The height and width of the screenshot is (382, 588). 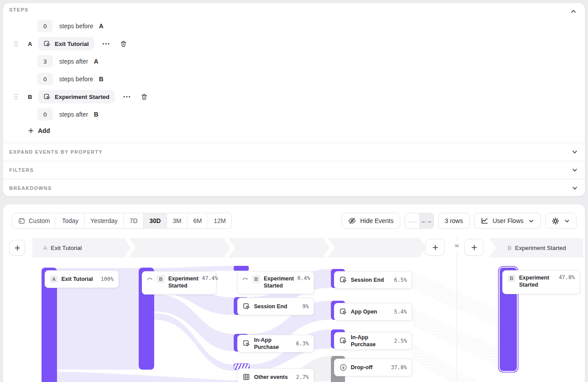 What do you see at coordinates (82, 97) in the screenshot?
I see `step-b-event-label: Experiment Started` at bounding box center [82, 97].